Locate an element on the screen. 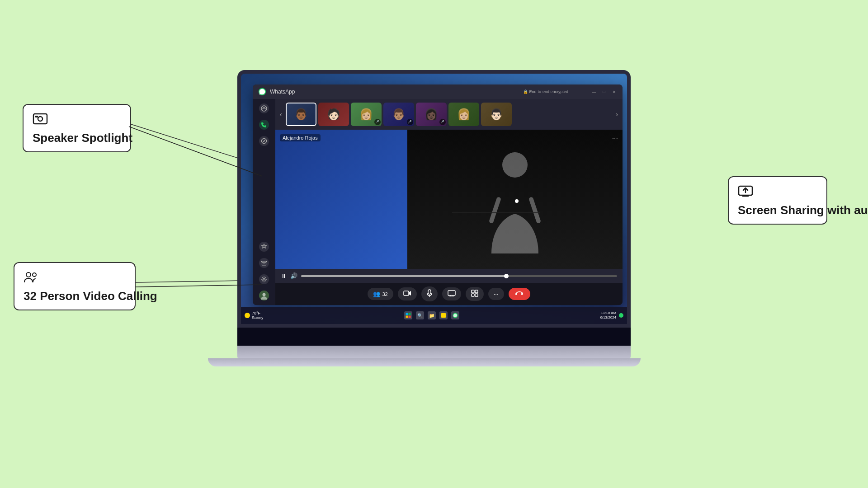  progress-track is located at coordinates (459, 276).